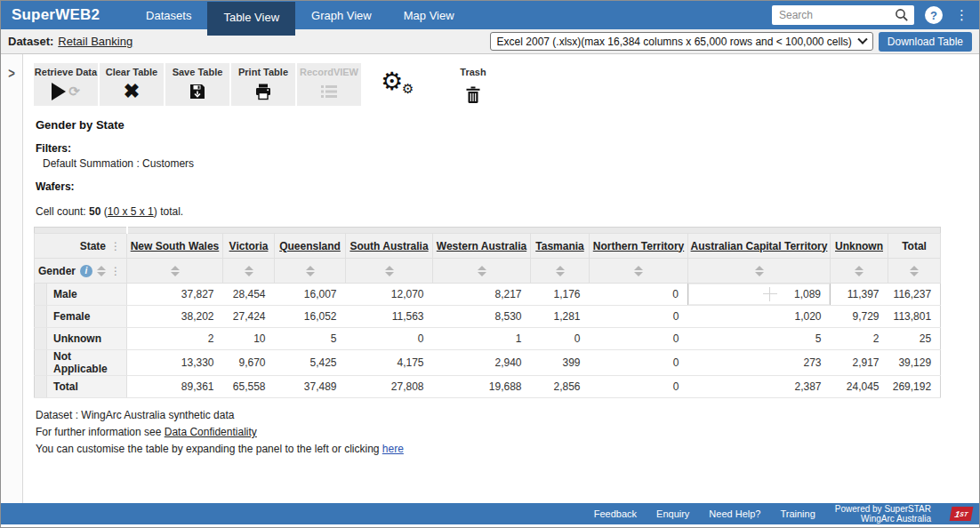 This screenshot has height=528, width=980. I want to click on footer-link-enquiry: Enquiry, so click(672, 514).